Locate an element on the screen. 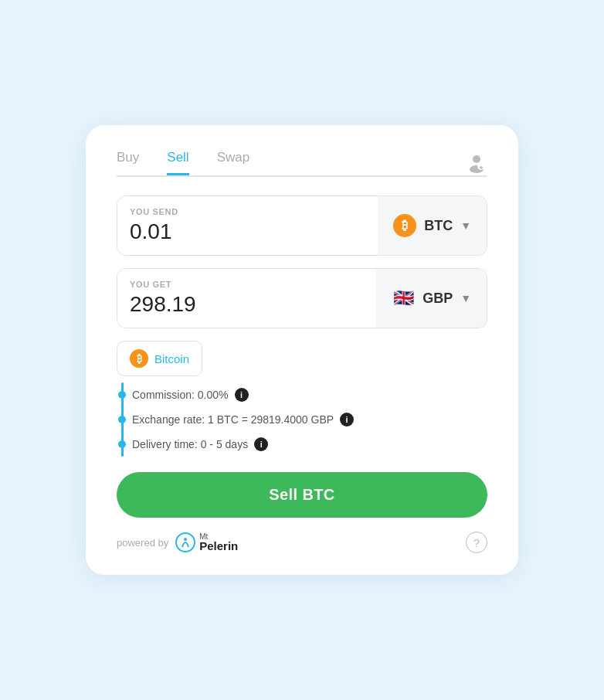 Image resolution: width=604 pixels, height=700 pixels. exchange-rate-text: Exchange rate: 1 BTC = 29819.4000 GBP is located at coordinates (233, 420).